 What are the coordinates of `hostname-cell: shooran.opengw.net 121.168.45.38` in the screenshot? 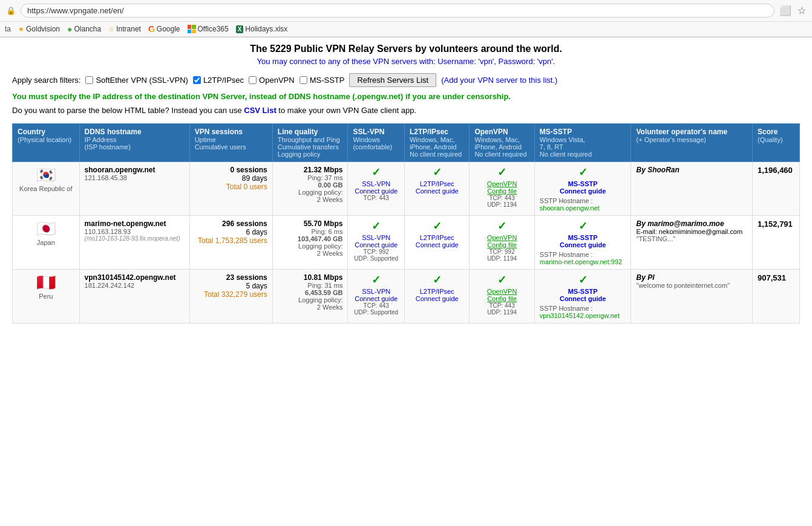 It's located at (134, 189).